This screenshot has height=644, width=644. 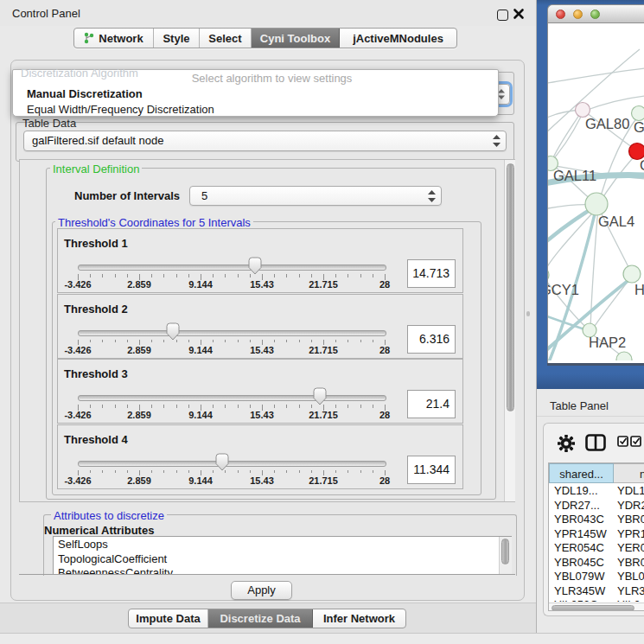 I want to click on tab-label: Discretize Data, so click(x=259, y=619).